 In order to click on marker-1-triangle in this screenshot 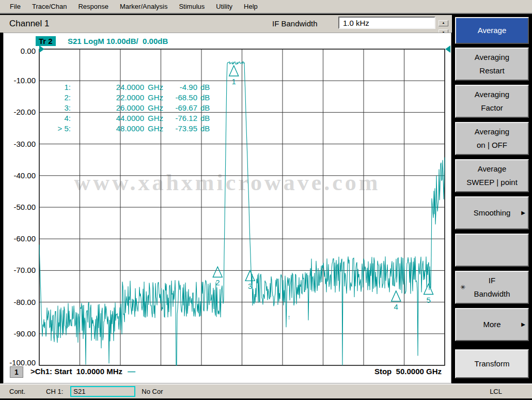, I will do `click(234, 71)`.